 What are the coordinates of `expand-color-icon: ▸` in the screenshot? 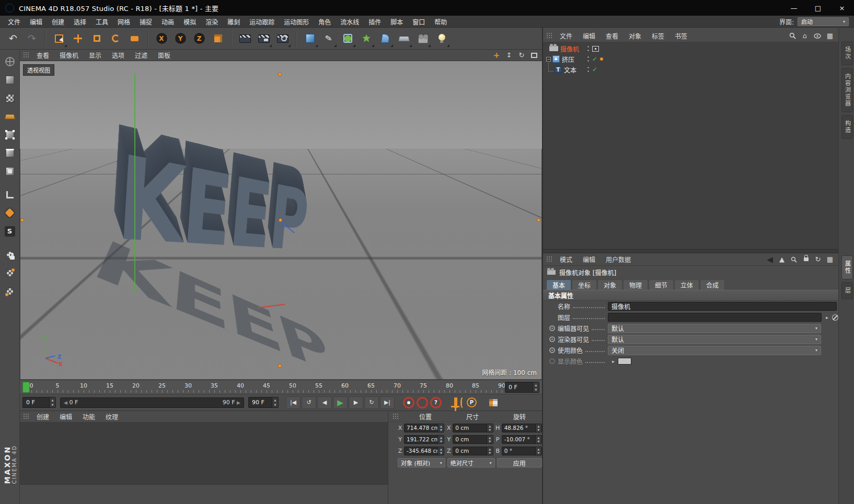 It's located at (614, 361).